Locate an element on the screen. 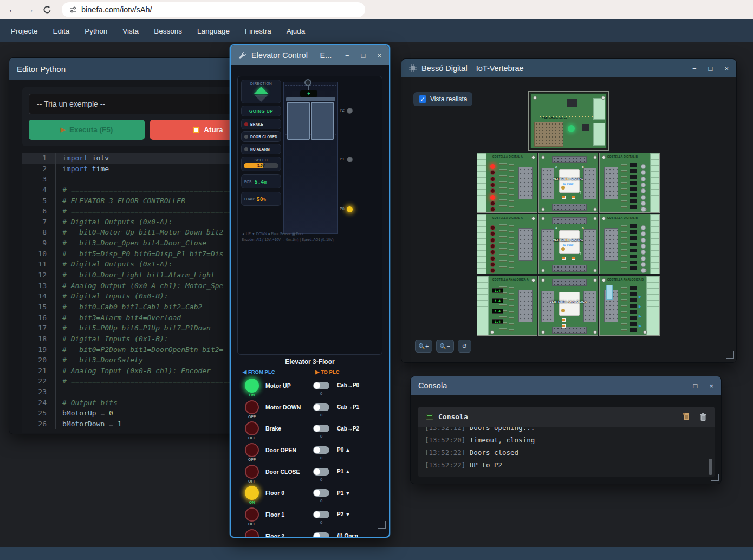 This screenshot has width=753, height=560. line-number: 7 is located at coordinates (39, 222).